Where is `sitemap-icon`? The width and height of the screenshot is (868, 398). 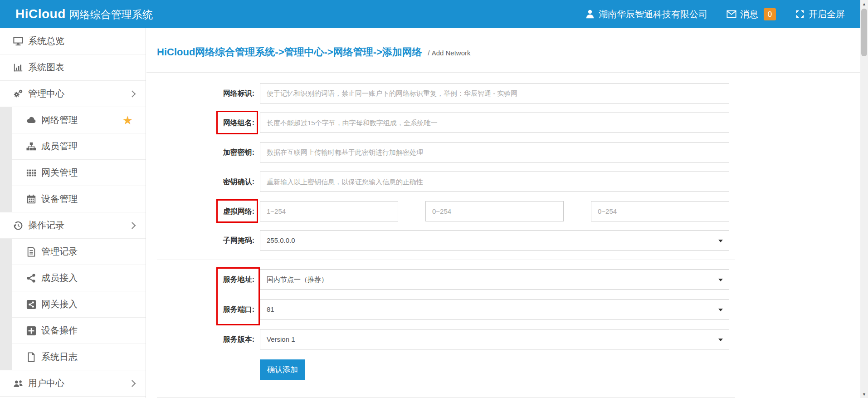
sitemap-icon is located at coordinates (31, 147).